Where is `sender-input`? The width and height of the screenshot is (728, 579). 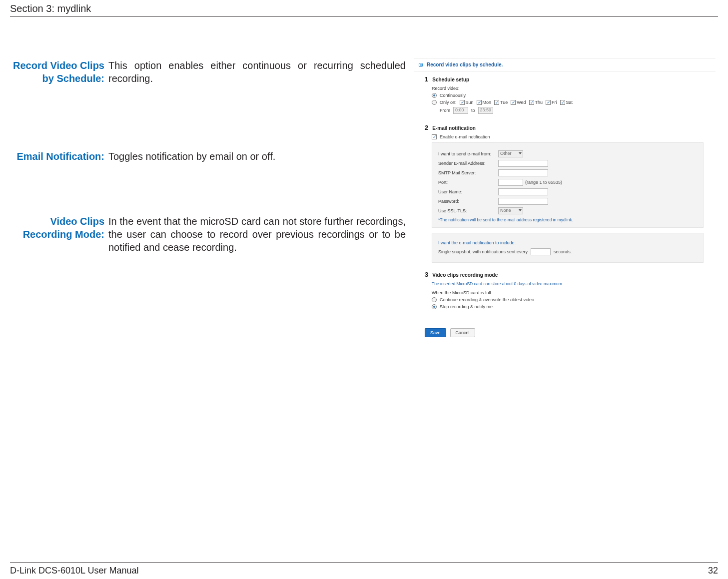
sender-input is located at coordinates (523, 163).